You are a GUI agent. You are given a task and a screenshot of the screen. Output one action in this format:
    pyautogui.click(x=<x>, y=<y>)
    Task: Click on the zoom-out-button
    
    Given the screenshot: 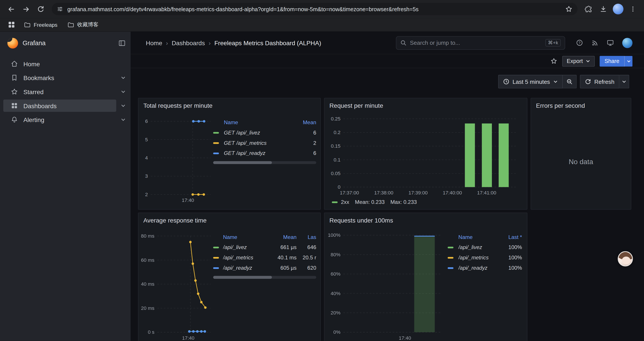 What is the action you would take?
    pyautogui.click(x=570, y=82)
    